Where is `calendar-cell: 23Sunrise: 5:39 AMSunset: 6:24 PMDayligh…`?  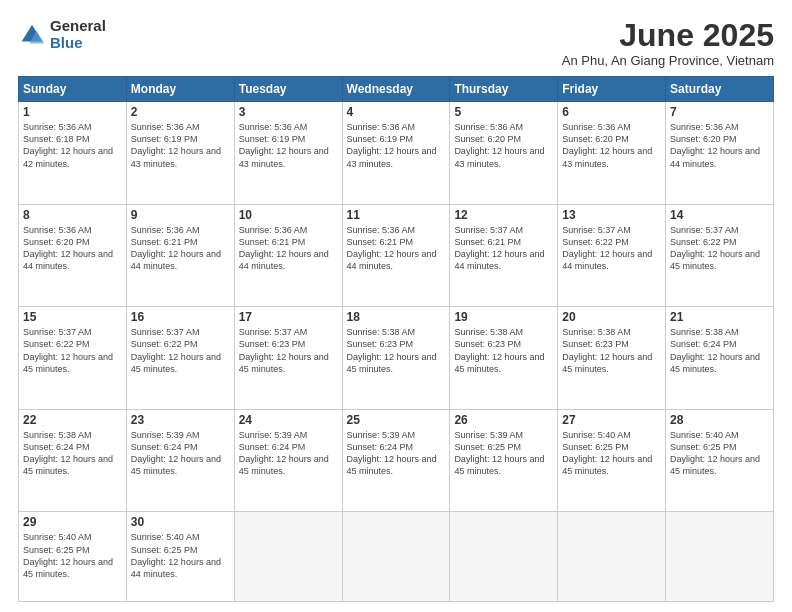 calendar-cell: 23Sunrise: 5:39 AMSunset: 6:24 PMDayligh… is located at coordinates (180, 460).